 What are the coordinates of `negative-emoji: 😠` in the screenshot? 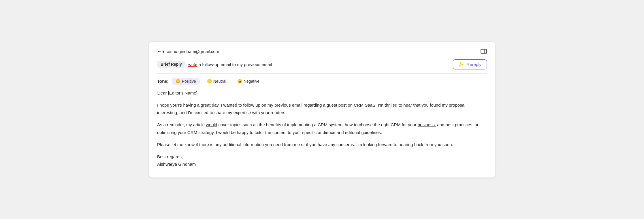 It's located at (240, 81).